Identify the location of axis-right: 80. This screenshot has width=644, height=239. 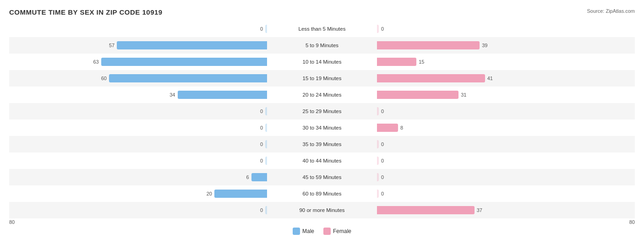
(632, 222).